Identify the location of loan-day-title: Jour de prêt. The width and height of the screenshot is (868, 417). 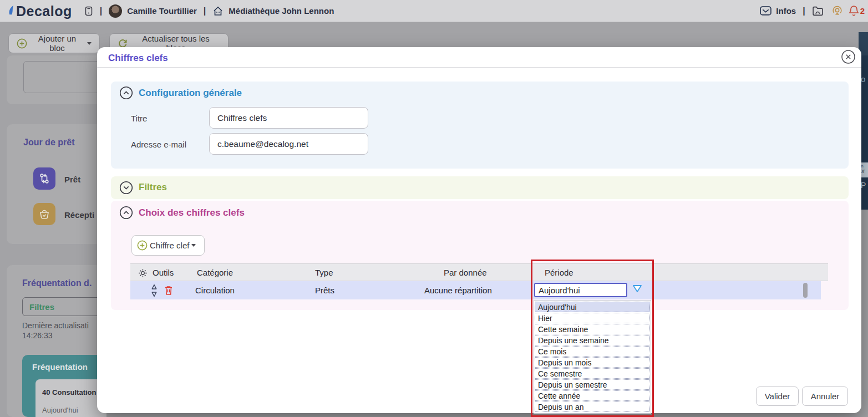
(49, 143).